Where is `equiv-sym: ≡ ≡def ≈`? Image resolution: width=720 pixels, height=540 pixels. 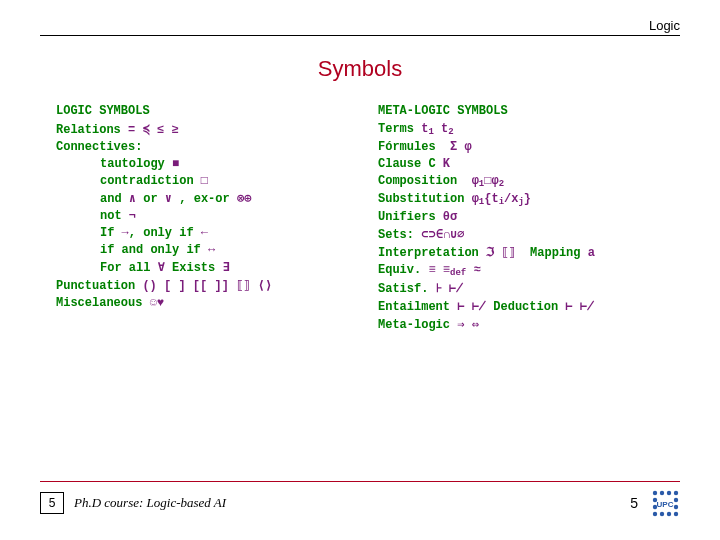
equiv-sym: ≡ ≡def ≈ is located at coordinates (454, 270).